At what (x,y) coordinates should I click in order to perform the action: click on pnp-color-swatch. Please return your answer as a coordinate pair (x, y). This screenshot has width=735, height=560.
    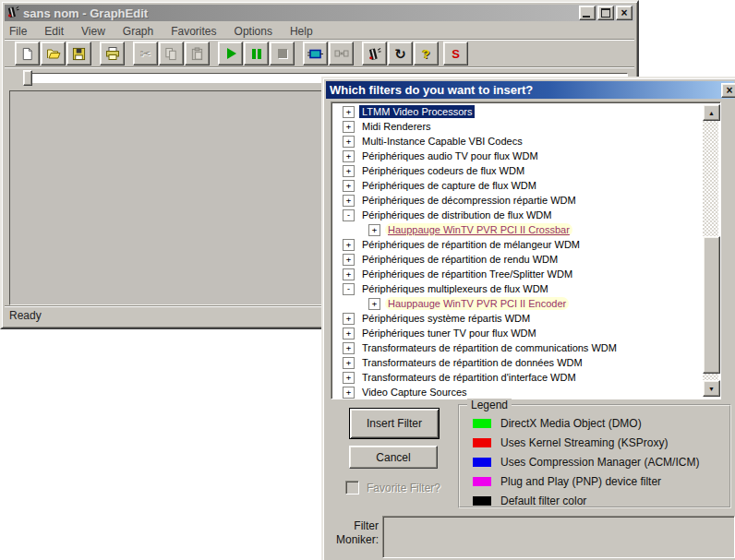
    Looking at the image, I should click on (482, 482).